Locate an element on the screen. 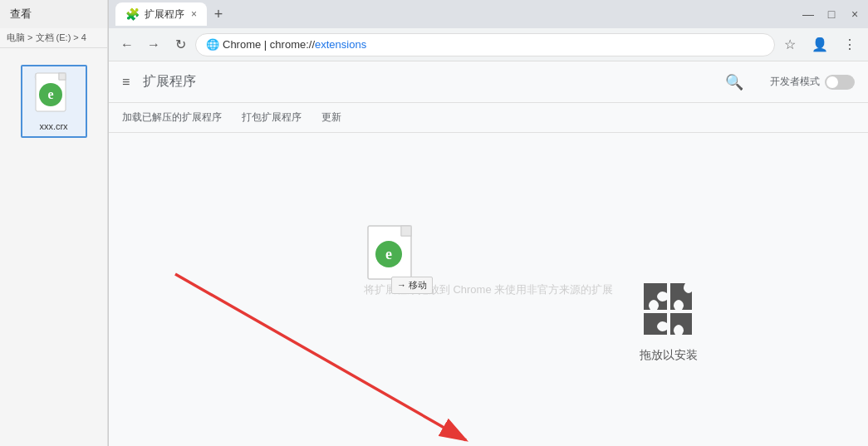  ext-search: 🔍 is located at coordinates (734, 82).